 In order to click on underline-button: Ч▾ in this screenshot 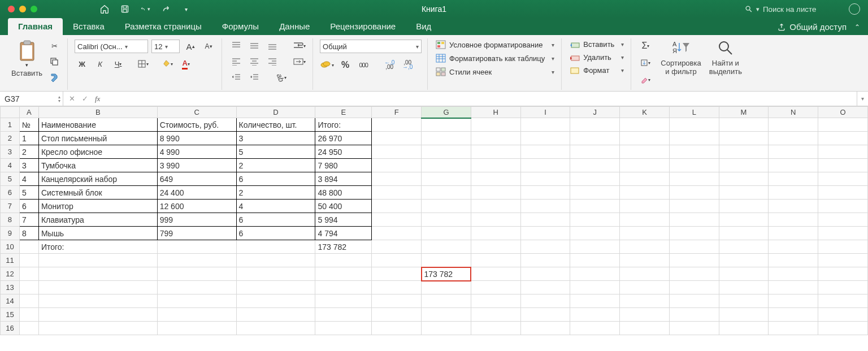, I will do `click(118, 64)`.